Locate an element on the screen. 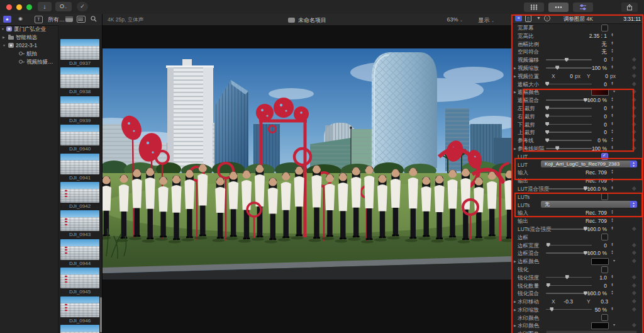 The width and height of the screenshot is (644, 333). search-icon is located at coordinates (94, 20).